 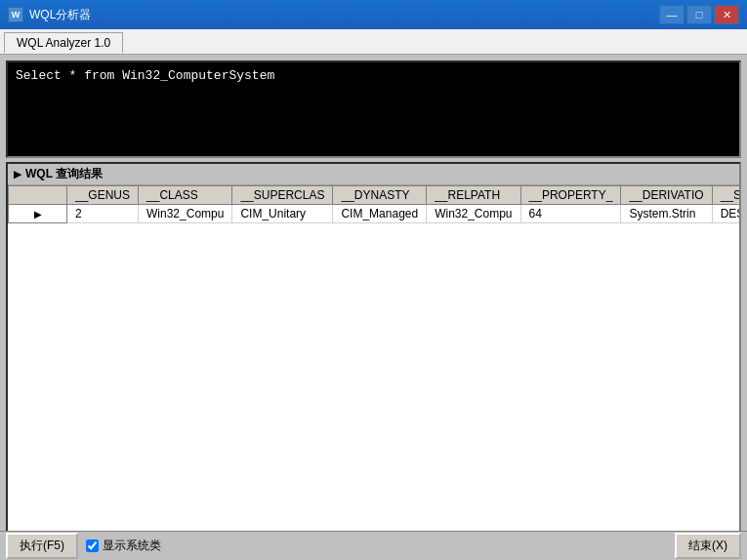 What do you see at coordinates (699, 15) in the screenshot?
I see `maximize-button: □` at bounding box center [699, 15].